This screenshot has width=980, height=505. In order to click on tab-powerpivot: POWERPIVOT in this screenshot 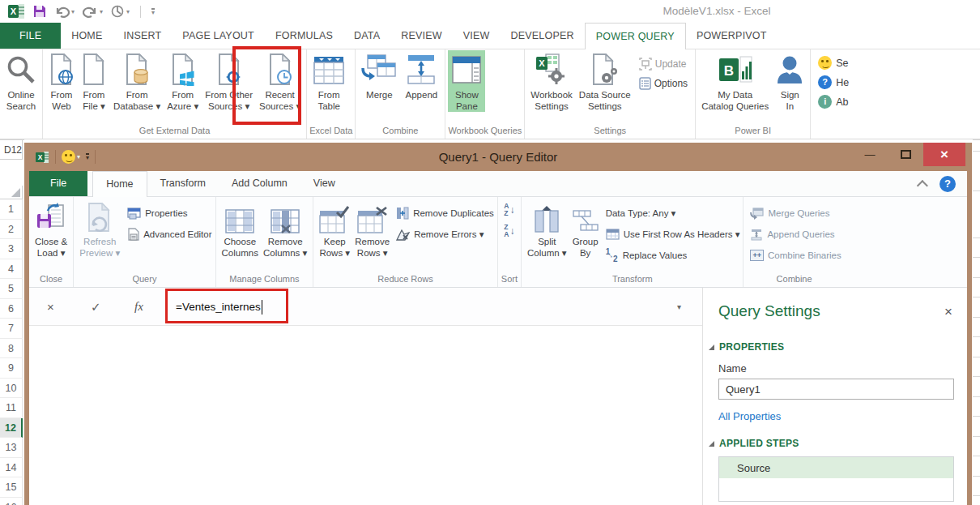, I will do `click(732, 36)`.